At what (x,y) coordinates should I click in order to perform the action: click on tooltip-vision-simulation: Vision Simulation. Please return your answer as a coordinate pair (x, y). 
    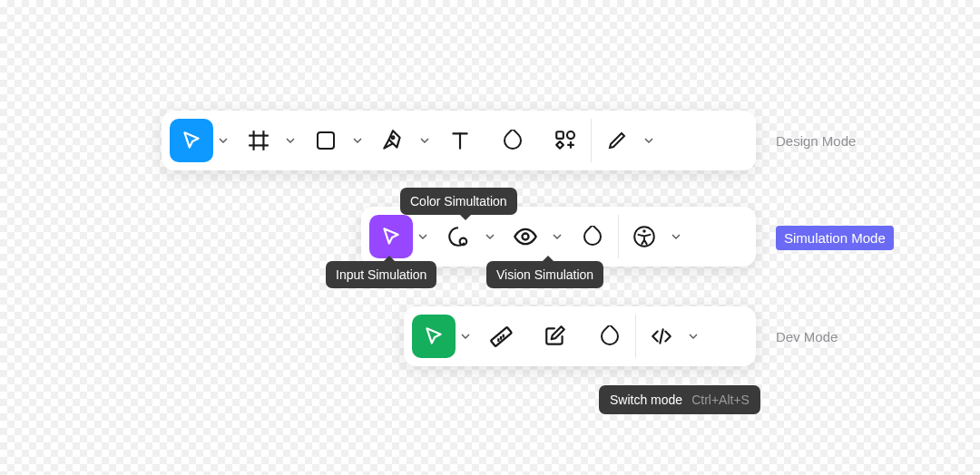
    Looking at the image, I should click on (544, 275).